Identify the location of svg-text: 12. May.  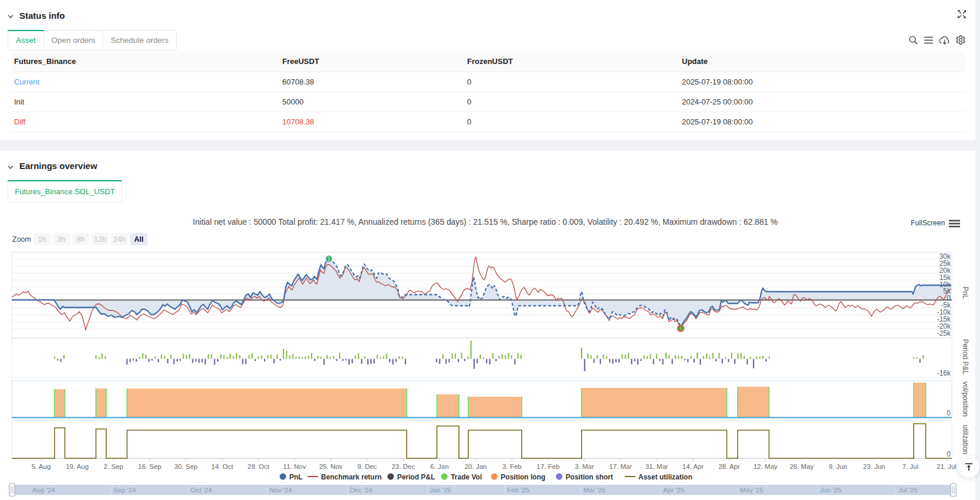
(765, 467).